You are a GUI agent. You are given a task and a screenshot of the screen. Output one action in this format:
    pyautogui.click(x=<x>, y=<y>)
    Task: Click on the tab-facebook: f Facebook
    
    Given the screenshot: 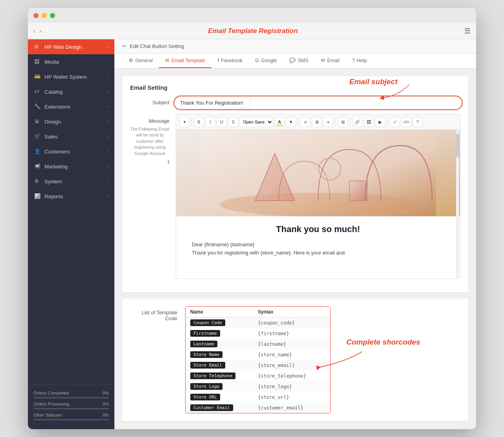 What is the action you would take?
    pyautogui.click(x=230, y=61)
    